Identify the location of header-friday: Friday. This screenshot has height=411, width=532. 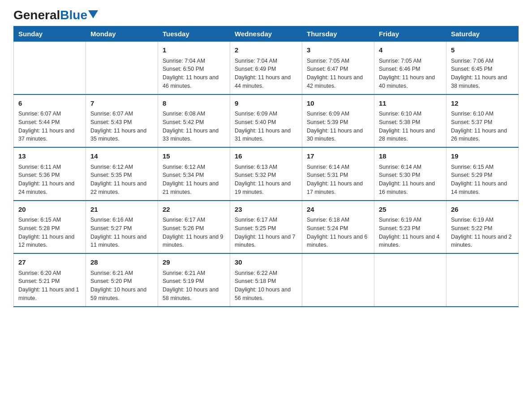
(410, 34).